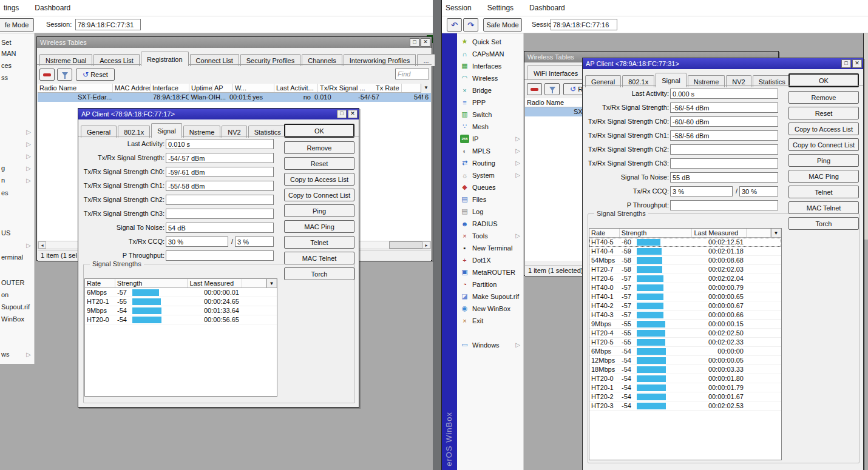 This screenshot has width=868, height=470. What do you see at coordinates (319, 164) in the screenshot?
I see `button-reset: Reset` at bounding box center [319, 164].